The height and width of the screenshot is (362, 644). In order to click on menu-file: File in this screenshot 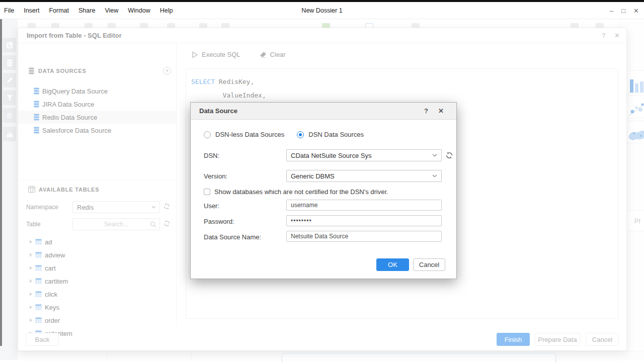, I will do `click(9, 11)`.